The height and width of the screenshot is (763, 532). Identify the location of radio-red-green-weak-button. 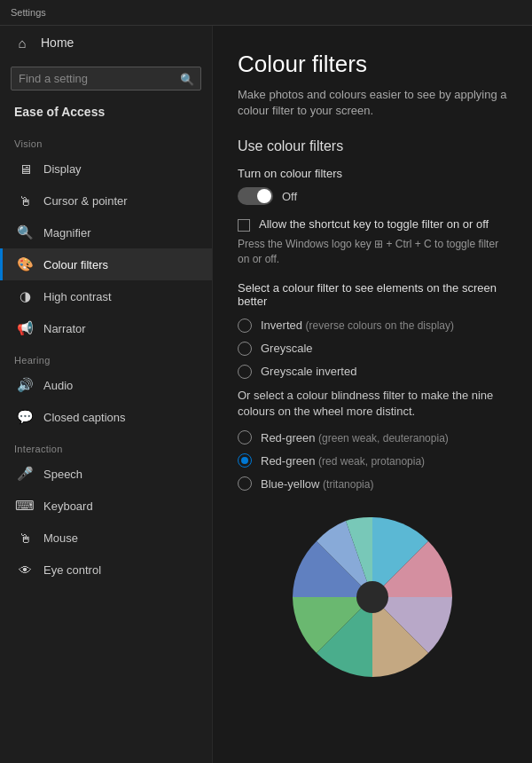
(245, 437).